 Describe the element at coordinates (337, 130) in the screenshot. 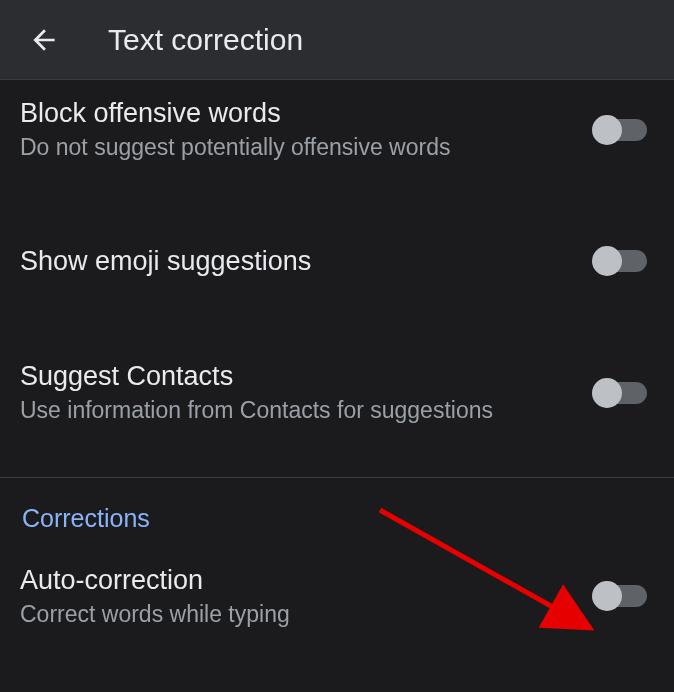

I see `setting-block-offensive-words: Block offensive words Do not suggest pot…` at that location.